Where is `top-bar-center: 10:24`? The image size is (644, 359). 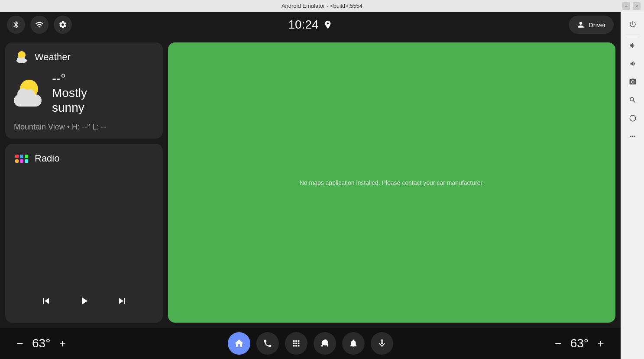
top-bar-center: 10:24 is located at coordinates (310, 25).